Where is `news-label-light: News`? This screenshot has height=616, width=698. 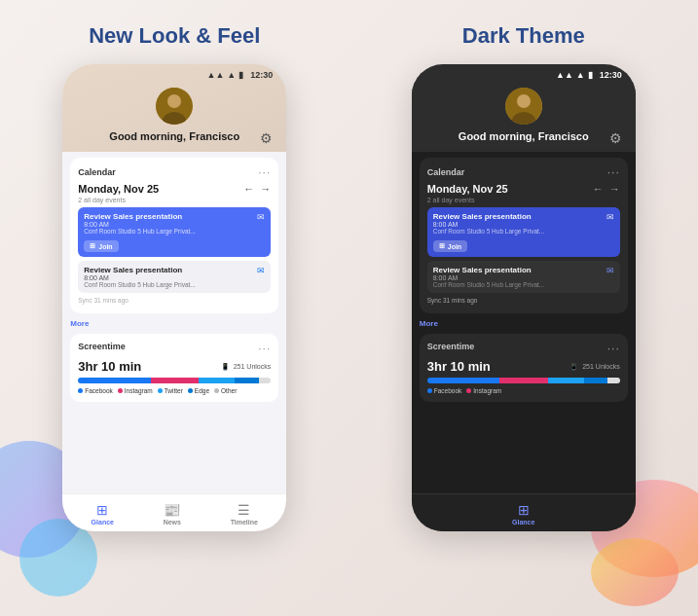
news-label-light: News is located at coordinates (172, 522).